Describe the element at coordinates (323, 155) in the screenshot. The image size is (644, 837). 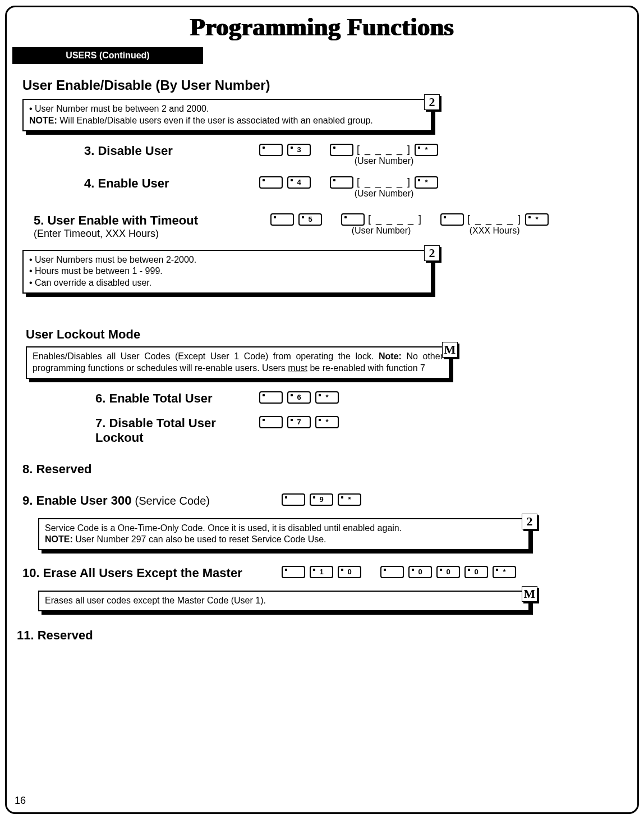
I see `fn3-row: 3. Disable User 3 [ _ _ _ _ ] * (User Nu…` at that location.